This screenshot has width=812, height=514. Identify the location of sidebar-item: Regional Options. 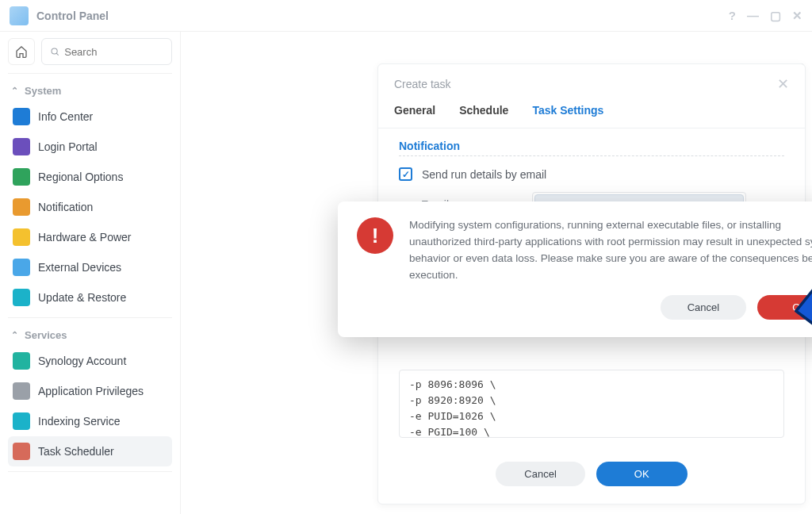
(90, 177).